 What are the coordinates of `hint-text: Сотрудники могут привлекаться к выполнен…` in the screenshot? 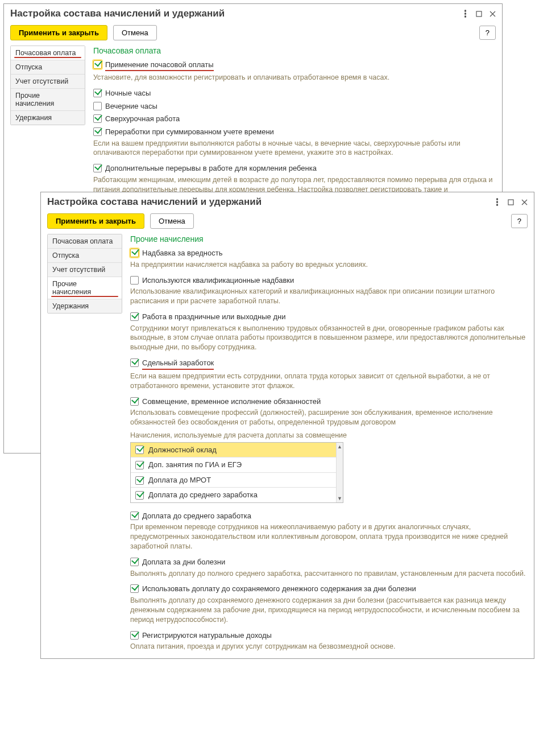 It's located at (330, 338).